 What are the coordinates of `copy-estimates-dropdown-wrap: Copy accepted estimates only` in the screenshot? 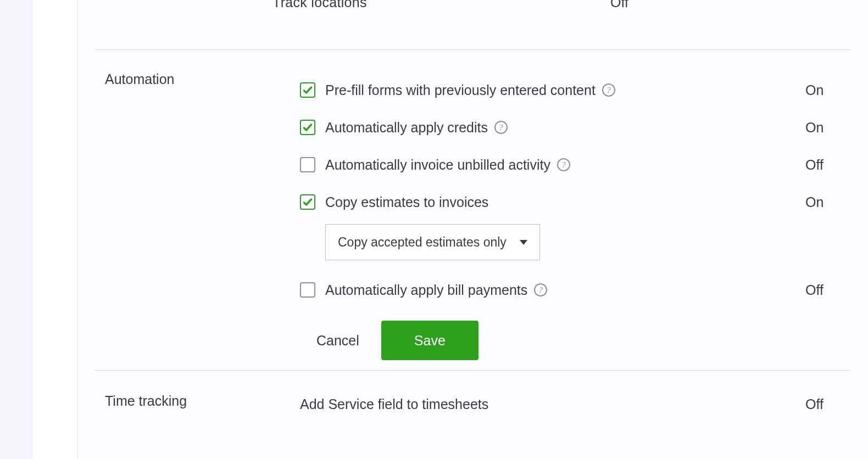 It's located at (505, 242).